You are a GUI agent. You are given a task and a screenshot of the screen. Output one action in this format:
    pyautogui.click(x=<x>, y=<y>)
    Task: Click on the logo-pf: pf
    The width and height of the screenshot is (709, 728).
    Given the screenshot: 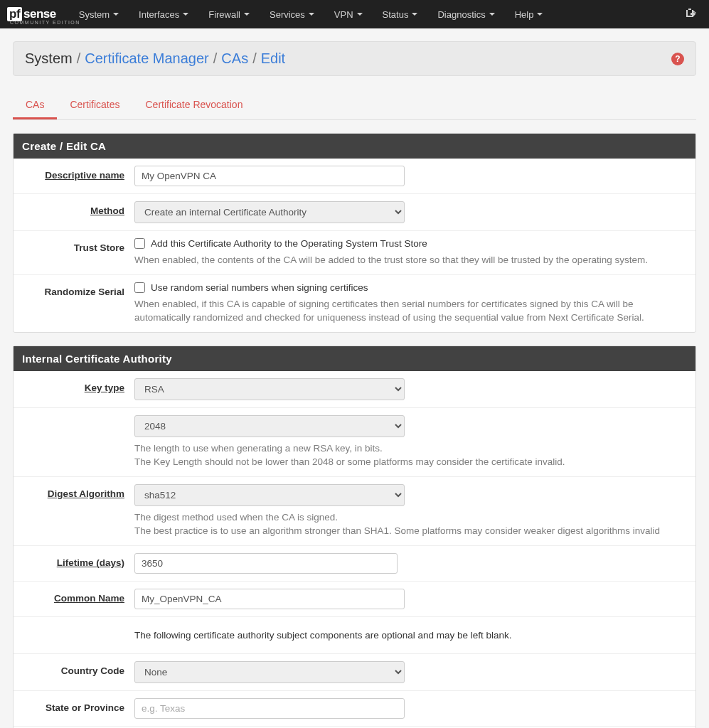 What is the action you would take?
    pyautogui.click(x=14, y=14)
    